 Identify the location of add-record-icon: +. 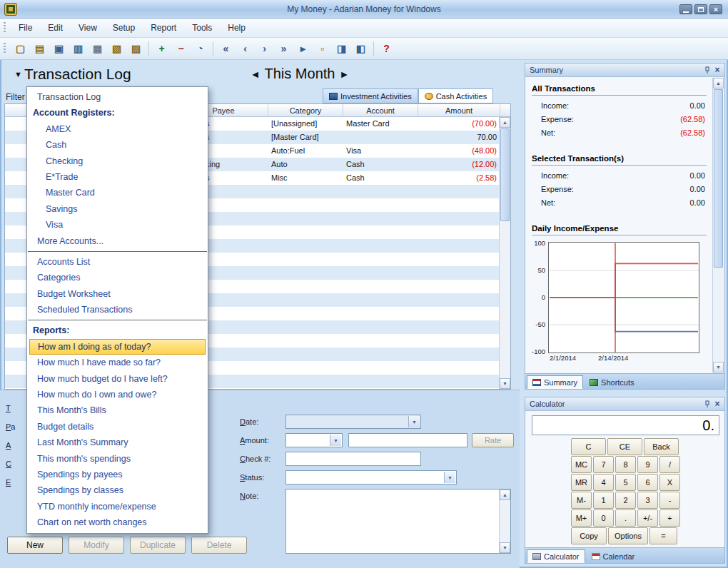
(161, 49).